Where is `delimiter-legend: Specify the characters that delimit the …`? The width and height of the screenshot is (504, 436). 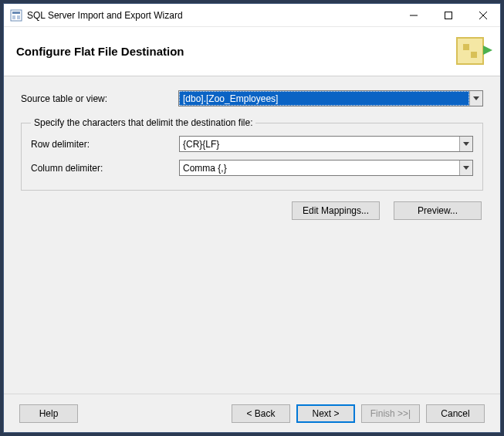 delimiter-legend: Specify the characters that delimit the … is located at coordinates (144, 123).